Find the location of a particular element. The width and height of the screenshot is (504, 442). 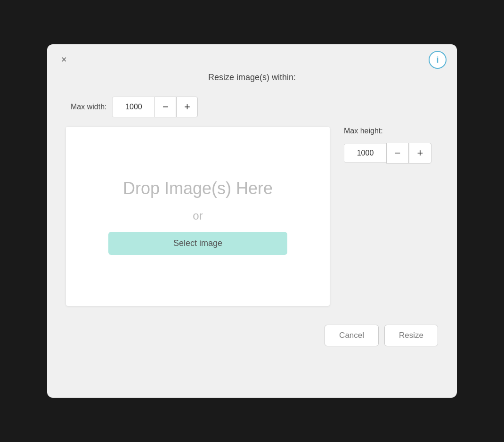

width-increment-button: + is located at coordinates (187, 107).